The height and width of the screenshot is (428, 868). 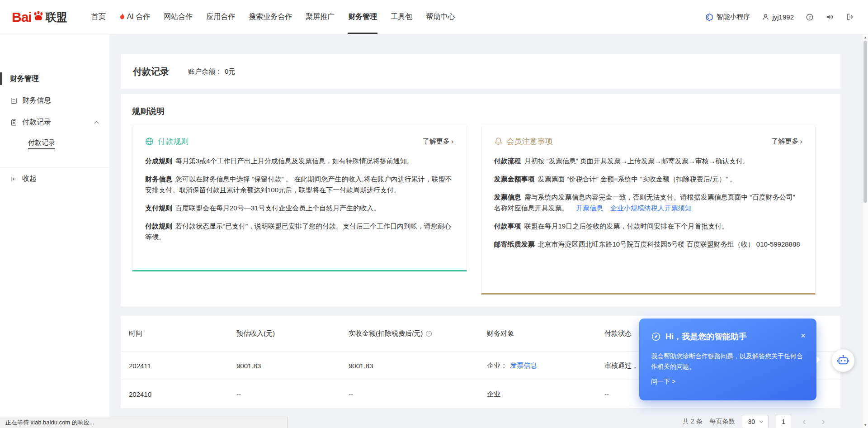 What do you see at coordinates (780, 17) in the screenshot?
I see `header-right: 智能小程序 jyj1992 ?` at bounding box center [780, 17].